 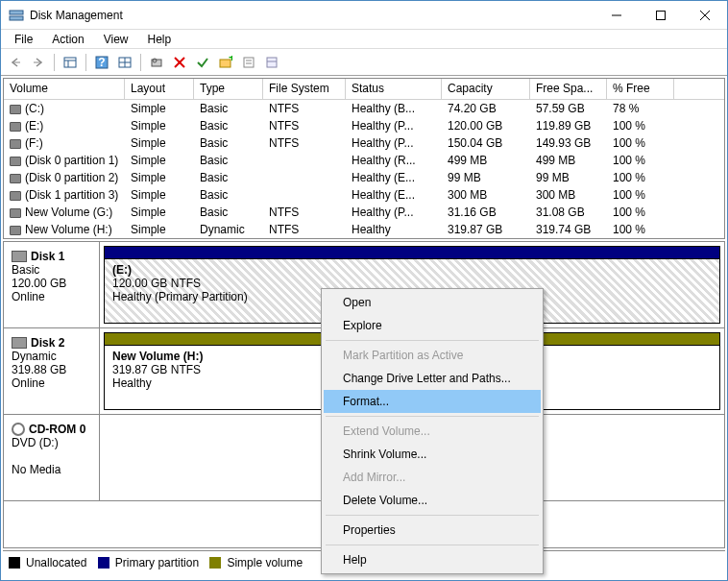 What do you see at coordinates (364, 39) in the screenshot?
I see `menubar: File Action View Help` at bounding box center [364, 39].